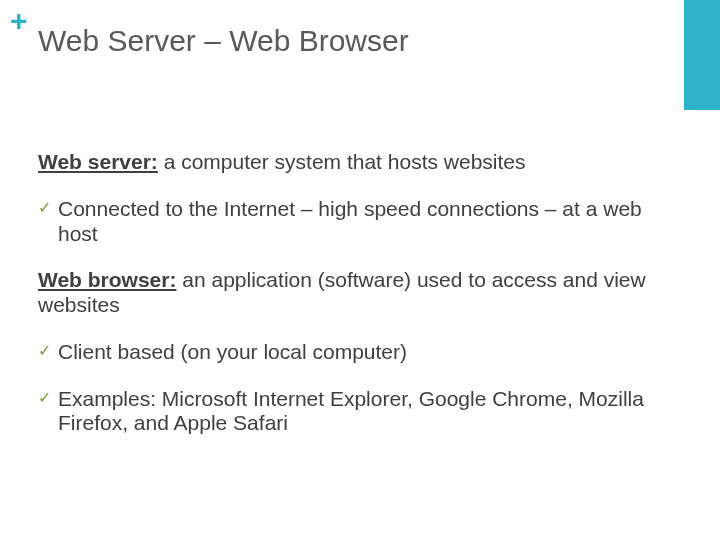  Describe the element at coordinates (349, 293) in the screenshot. I see `paragraph-web-browser: Web browser: an application (software) u…` at that location.